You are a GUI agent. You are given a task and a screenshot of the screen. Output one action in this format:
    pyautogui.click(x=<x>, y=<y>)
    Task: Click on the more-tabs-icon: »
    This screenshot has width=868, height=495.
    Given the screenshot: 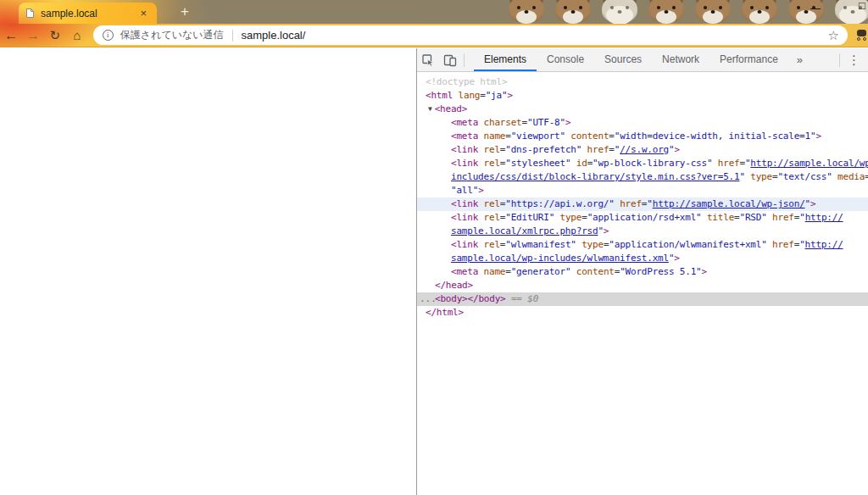 What is the action you would take?
    pyautogui.click(x=800, y=59)
    